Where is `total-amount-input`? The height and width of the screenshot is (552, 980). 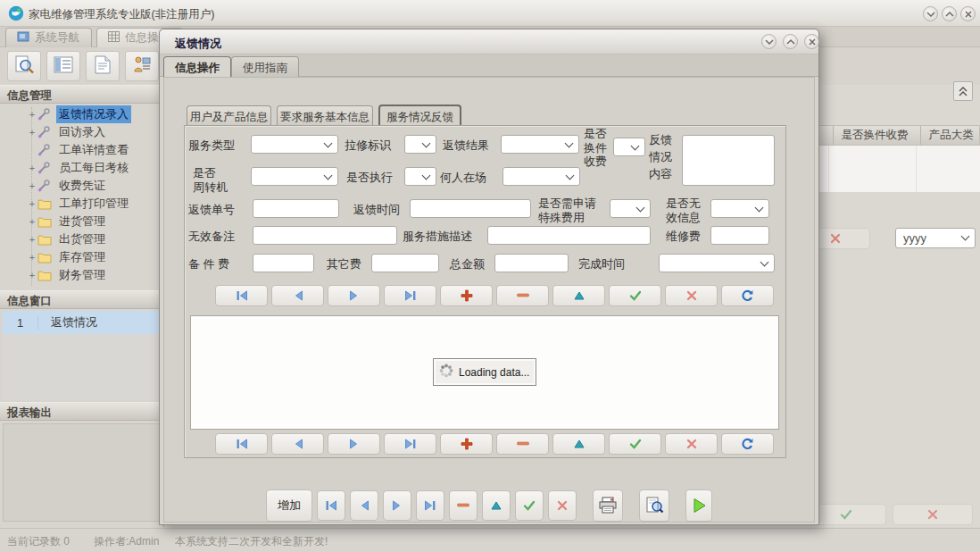
total-amount-input is located at coordinates (532, 263).